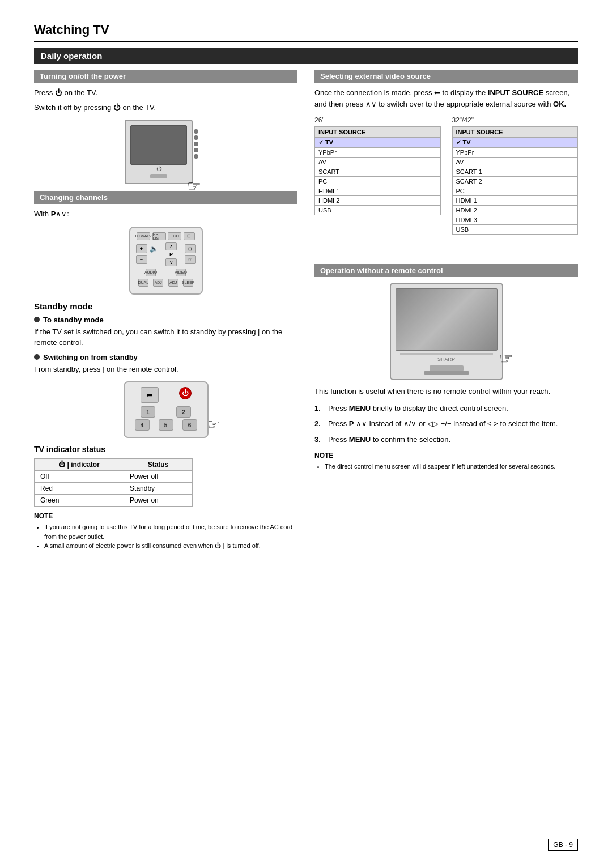  I want to click on eco-btn: ECO, so click(175, 236).